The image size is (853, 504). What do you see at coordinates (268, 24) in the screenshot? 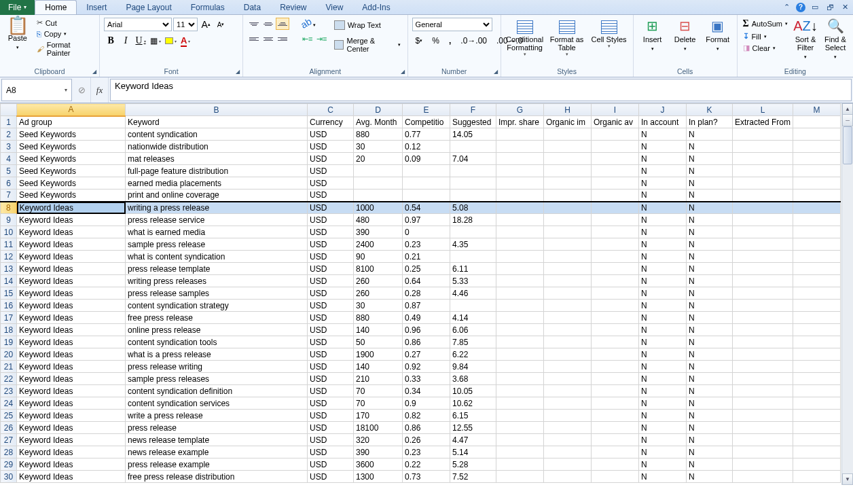
I see `align-middle-button` at bounding box center [268, 24].